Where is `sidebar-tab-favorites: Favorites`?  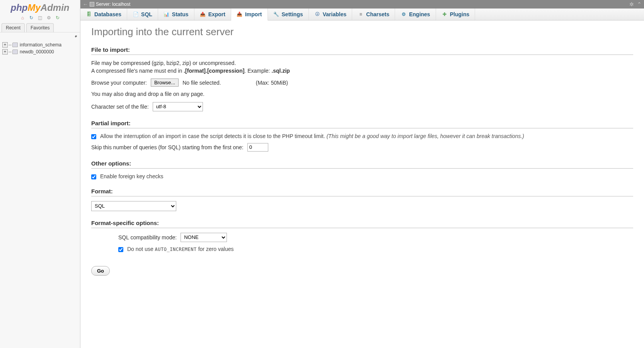 sidebar-tab-favorites: Favorites is located at coordinates (40, 28).